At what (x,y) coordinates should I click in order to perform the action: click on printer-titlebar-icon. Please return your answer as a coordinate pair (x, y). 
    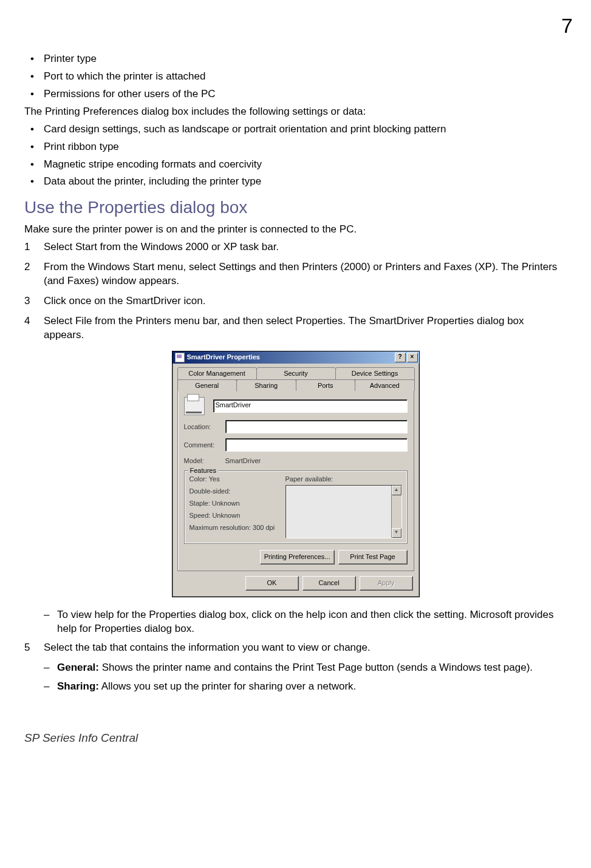
    Looking at the image, I should click on (180, 358).